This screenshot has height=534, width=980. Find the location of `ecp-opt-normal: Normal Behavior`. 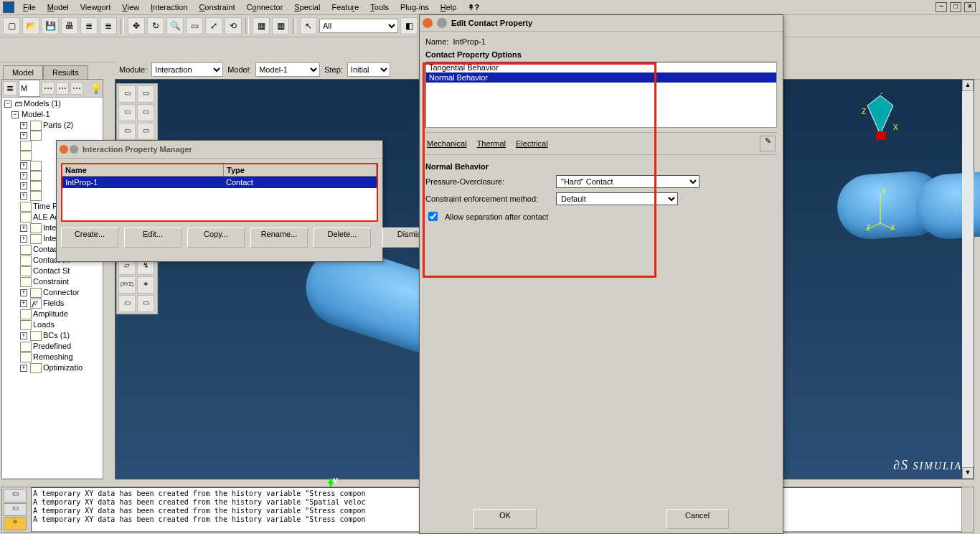

ecp-opt-normal: Normal Behavior is located at coordinates (601, 78).